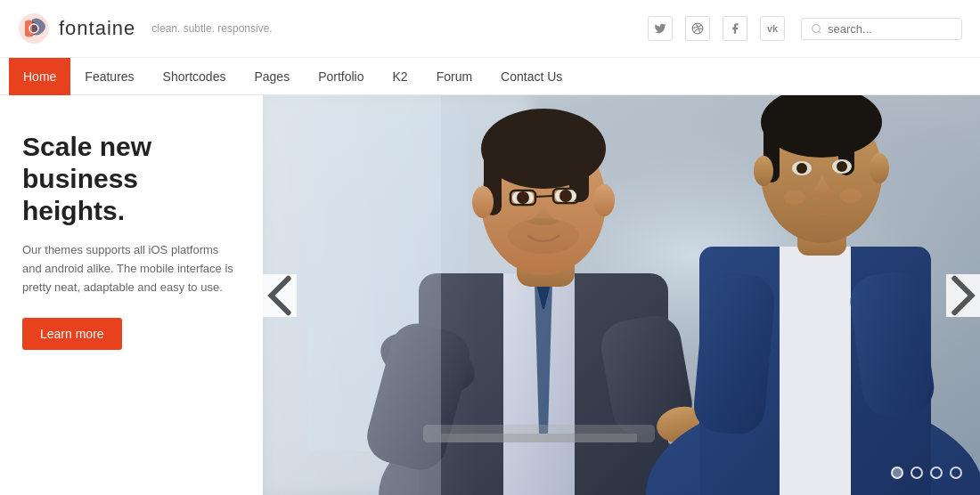  I want to click on search-box, so click(882, 28).